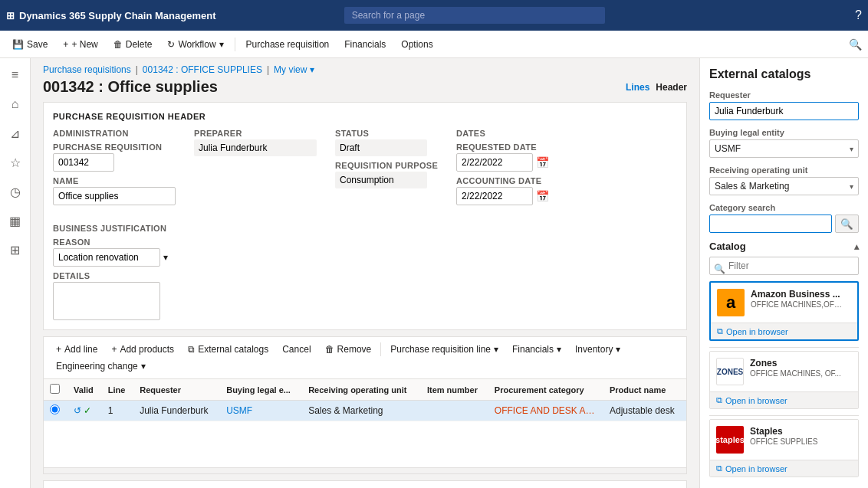 The height and width of the screenshot is (488, 868). Describe the element at coordinates (107, 301) in the screenshot. I see `details-field` at that location.